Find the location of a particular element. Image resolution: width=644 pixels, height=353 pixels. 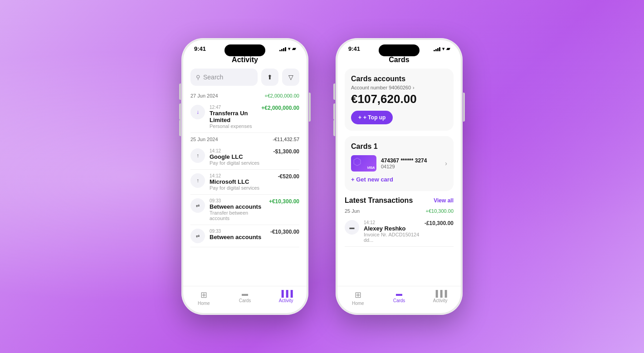

transfer-icon-2: ⇄ is located at coordinates (198, 236).